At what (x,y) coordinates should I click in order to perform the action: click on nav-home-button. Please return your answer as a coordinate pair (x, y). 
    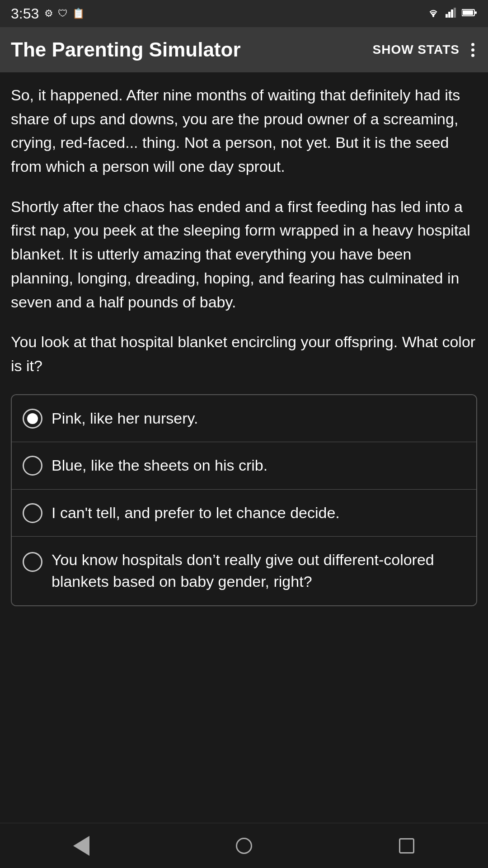
    Looking at the image, I should click on (244, 846).